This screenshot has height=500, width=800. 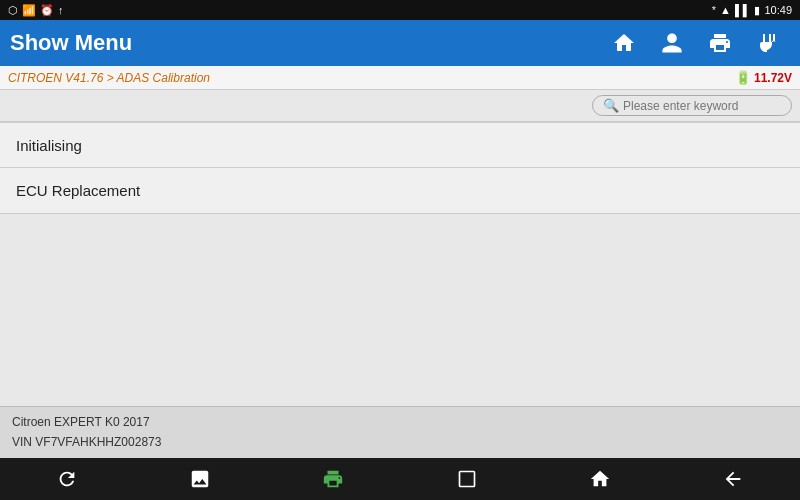 What do you see at coordinates (720, 43) in the screenshot?
I see `print-icon` at bounding box center [720, 43].